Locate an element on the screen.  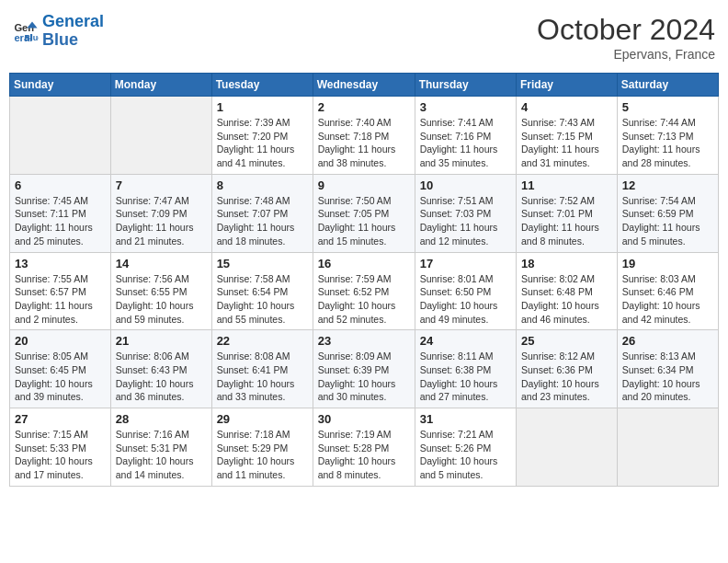
day-number: 20 is located at coordinates (61, 340).